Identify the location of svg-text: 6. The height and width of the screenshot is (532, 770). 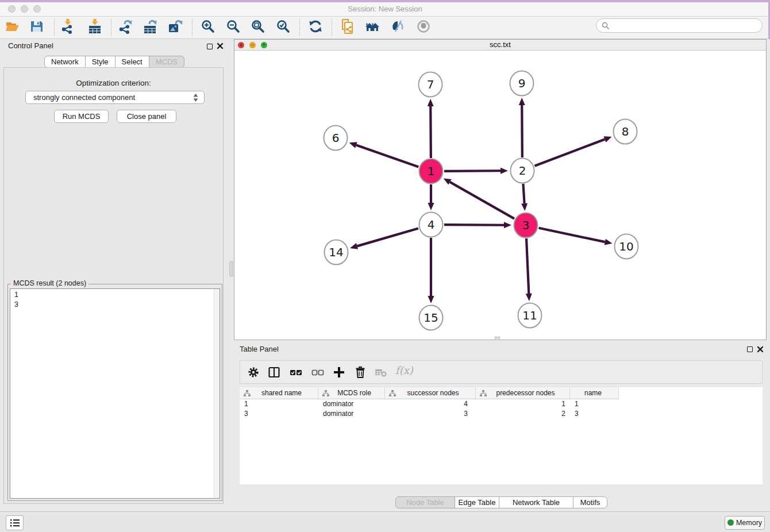
(336, 138).